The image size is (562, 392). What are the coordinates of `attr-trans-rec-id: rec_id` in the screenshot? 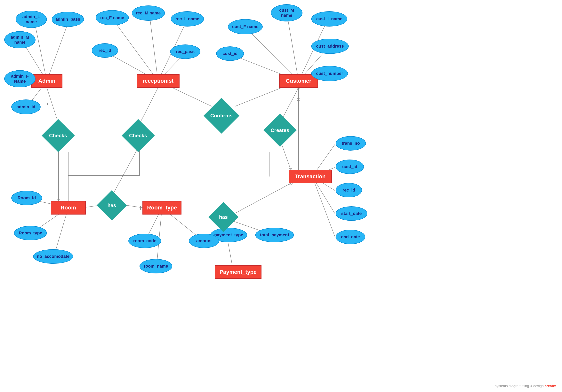 It's located at (349, 190).